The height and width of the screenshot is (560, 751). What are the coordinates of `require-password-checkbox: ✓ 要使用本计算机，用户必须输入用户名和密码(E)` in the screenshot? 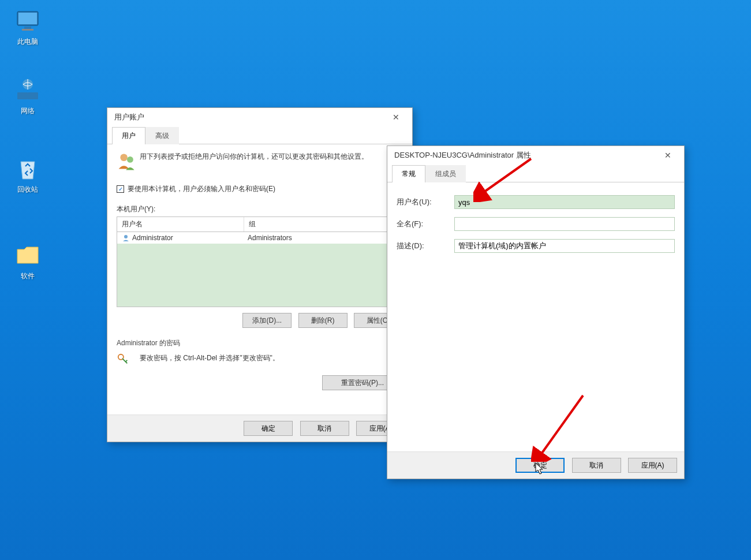 It's located at (196, 189).